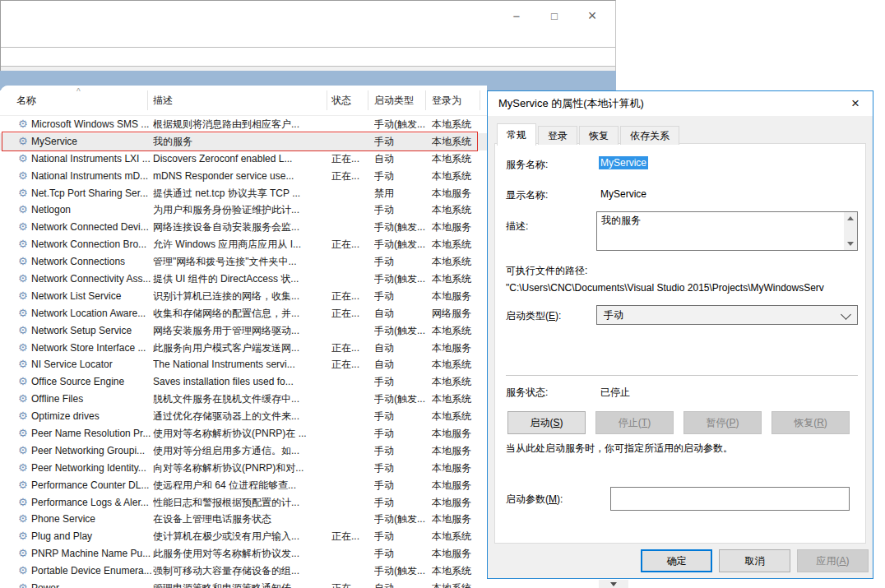  Describe the element at coordinates (243, 176) in the screenshot. I see `table-row: ⚙ National Instruments mD... mDNS Respon…` at that location.